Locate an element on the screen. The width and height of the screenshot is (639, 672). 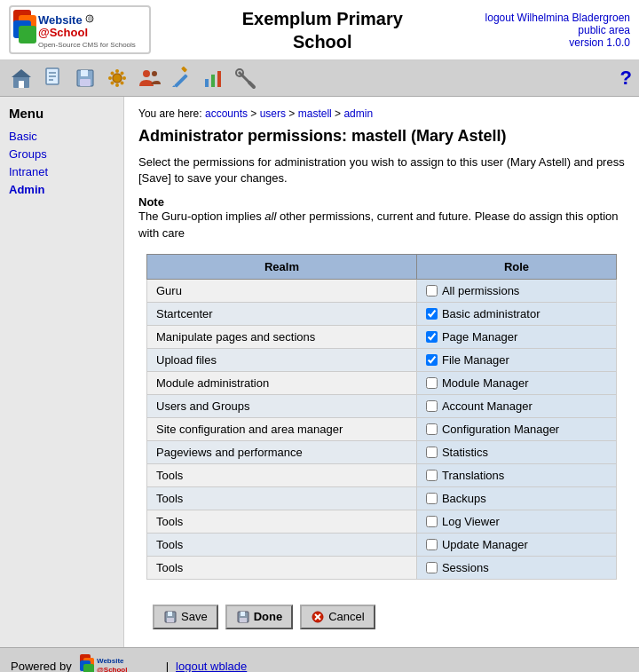
footer-logo: Website @School CMS for Schools is located at coordinates (119, 662).